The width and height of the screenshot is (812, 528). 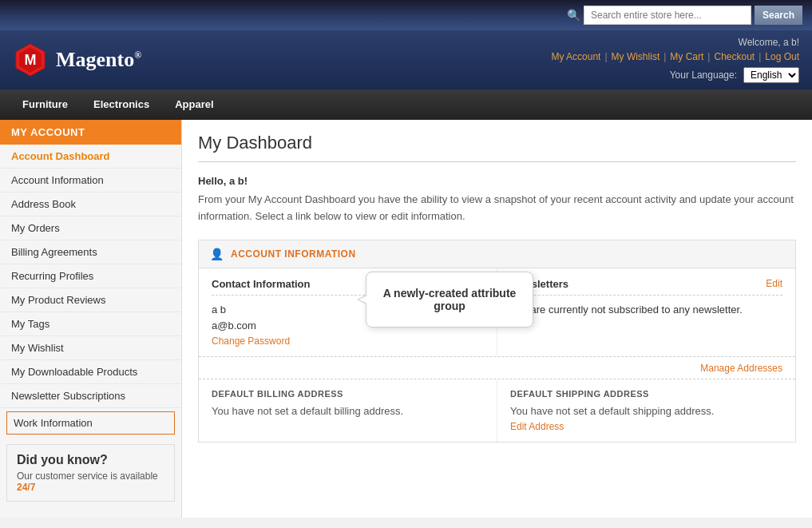 What do you see at coordinates (675, 75) in the screenshot?
I see `language-row: Your Language: English` at bounding box center [675, 75].